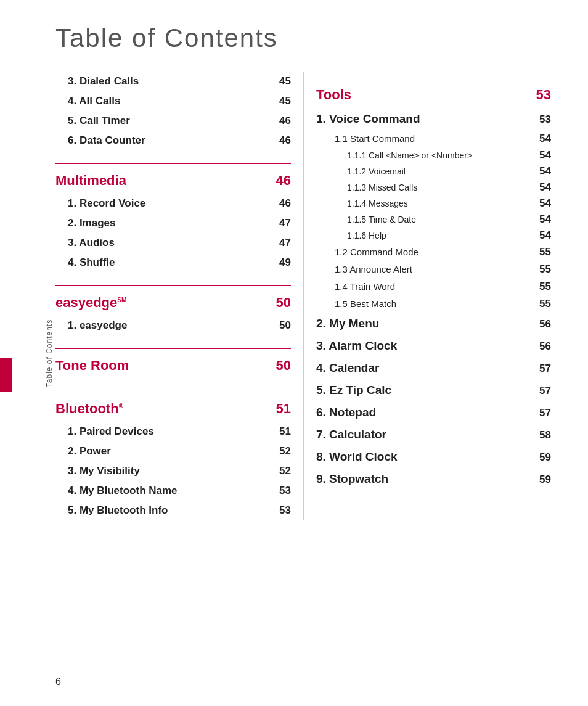  What do you see at coordinates (89, 409) in the screenshot?
I see `section-label: Bluetooth®` at bounding box center [89, 409].